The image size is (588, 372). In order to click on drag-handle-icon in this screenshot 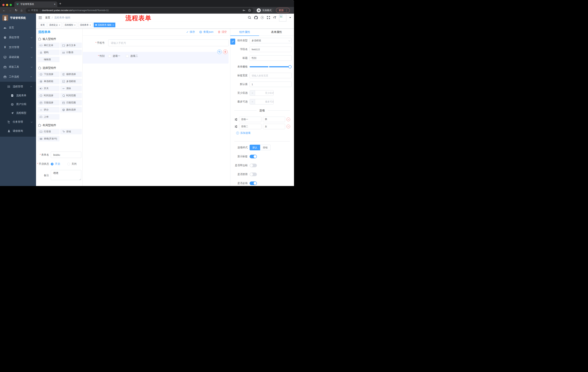, I will do `click(236, 119)`.